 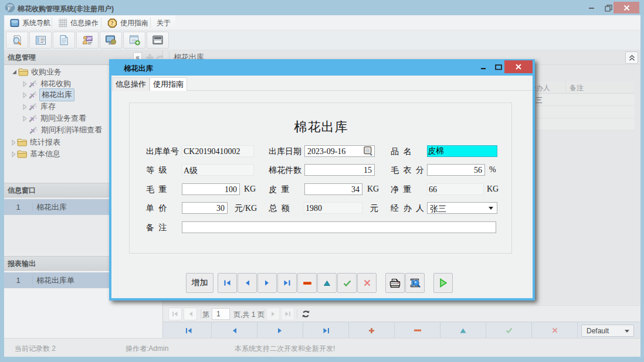 What do you see at coordinates (307, 283) in the screenshot?
I see `record-delete-button` at bounding box center [307, 283].